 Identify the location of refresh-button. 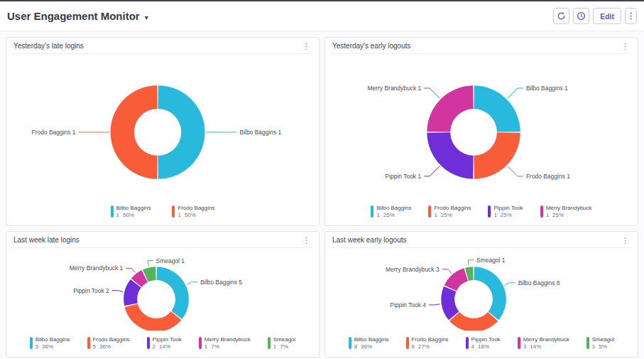
(561, 16).